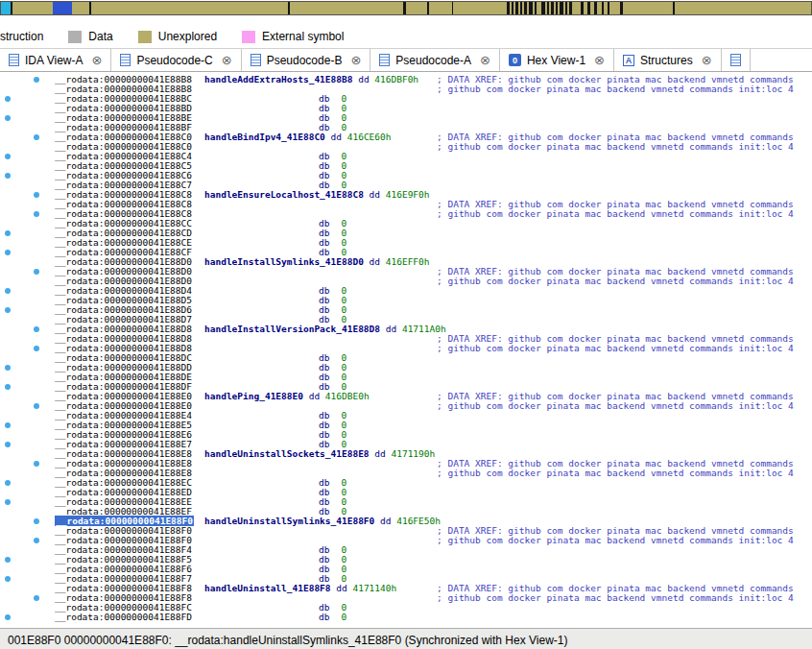 Image resolution: width=812 pixels, height=649 pixels. What do you see at coordinates (292, 328) in the screenshot?
I see `symbol-name: handleInstallVersionPack_41E88D8` at bounding box center [292, 328].